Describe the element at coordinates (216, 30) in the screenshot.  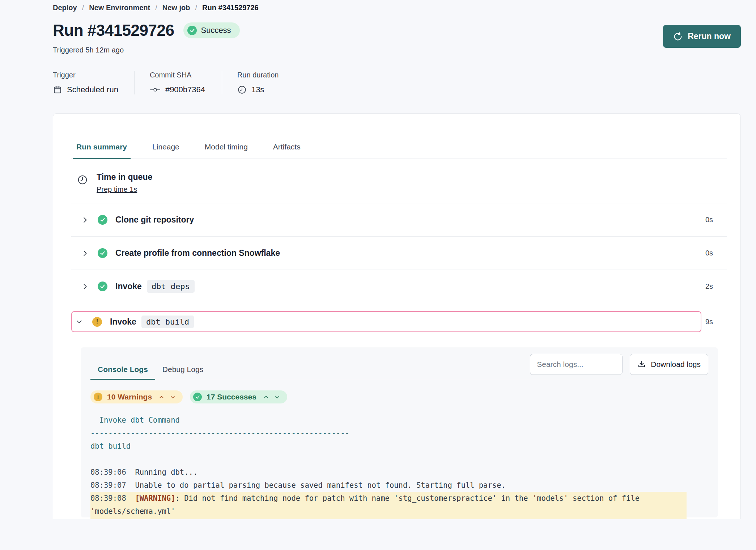
I see `status-badge-label: Success` at that location.